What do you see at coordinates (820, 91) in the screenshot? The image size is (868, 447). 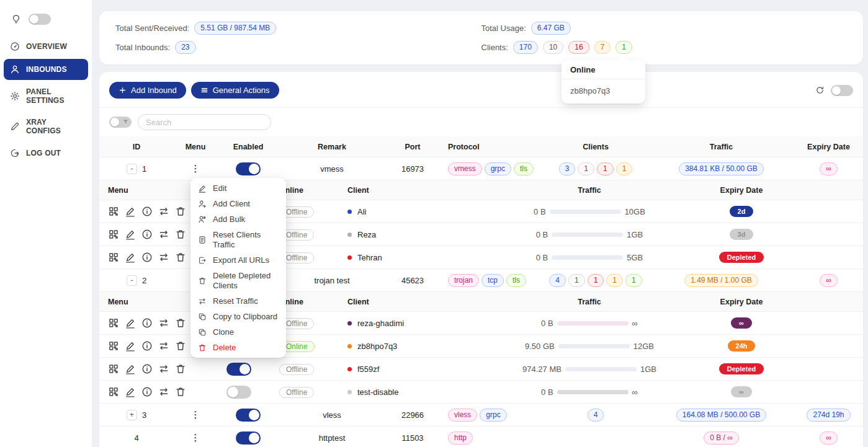 I see `refresh-icon` at bounding box center [820, 91].